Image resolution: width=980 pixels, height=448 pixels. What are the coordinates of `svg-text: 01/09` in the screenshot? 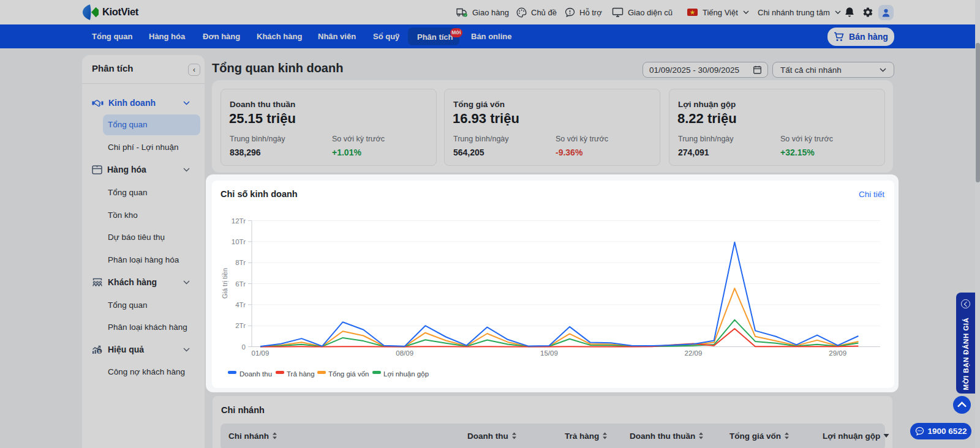 It's located at (261, 353).